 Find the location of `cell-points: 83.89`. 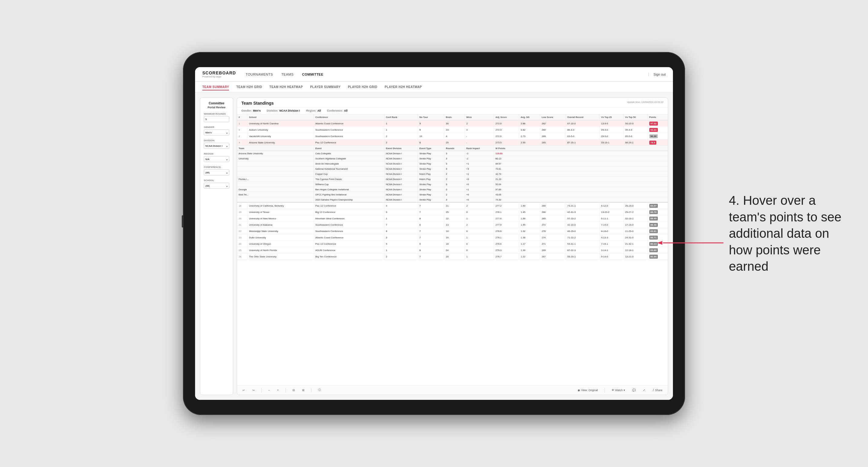

cell-points: 83.89 is located at coordinates (658, 250).